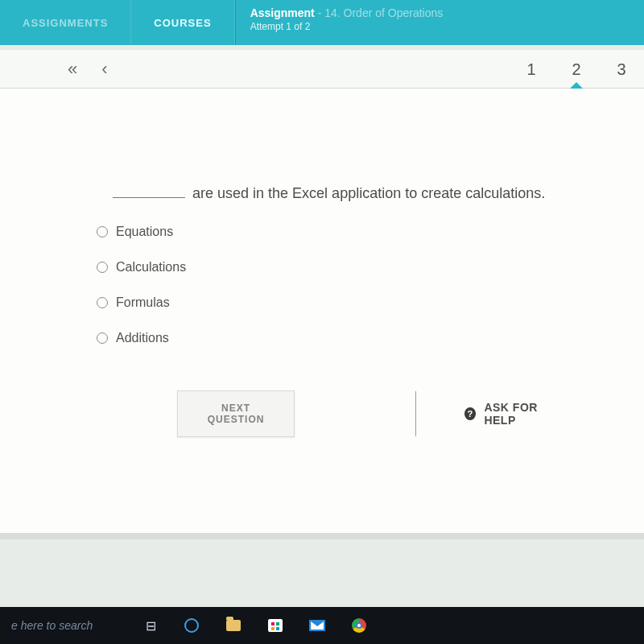 Image resolution: width=644 pixels, height=644 pixels. What do you see at coordinates (254, 625) in the screenshot?
I see `taskbar-icons: ⊟` at bounding box center [254, 625].